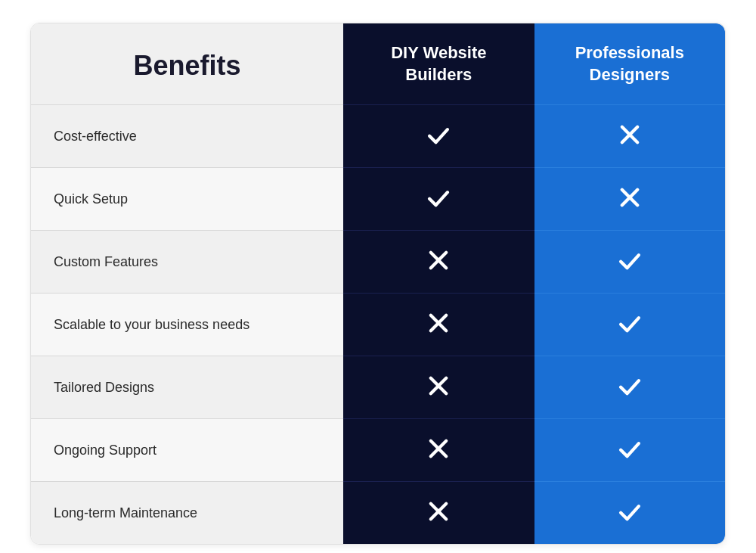 The height and width of the screenshot is (553, 756). I want to click on footer: blueatlasmarketing.com BLUE ATLAS, so click(378, 549).